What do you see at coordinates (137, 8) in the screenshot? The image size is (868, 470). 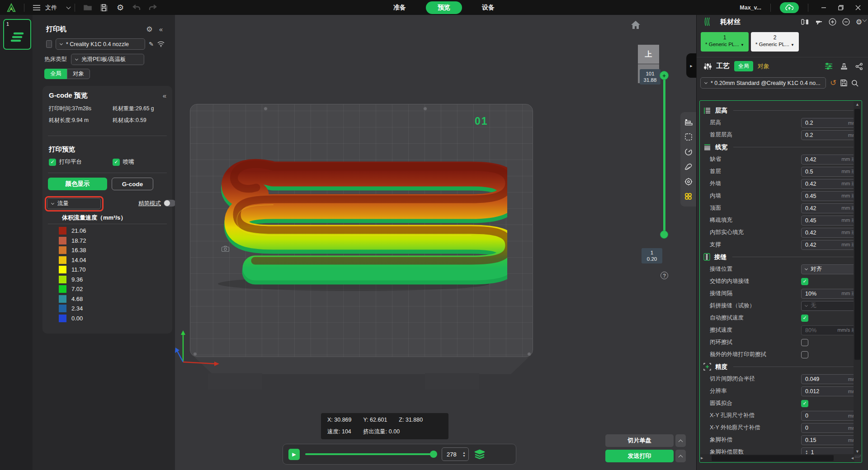 I see `undo-icon` at bounding box center [137, 8].